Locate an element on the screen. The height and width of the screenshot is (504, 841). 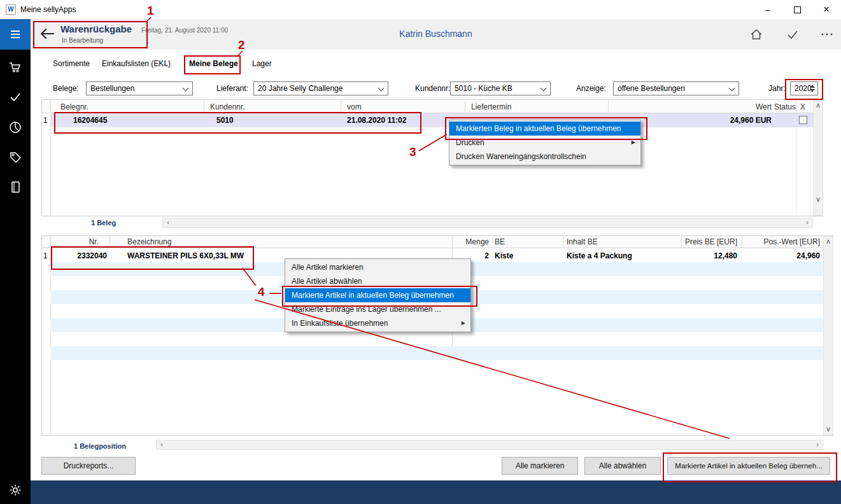
col-be: BE is located at coordinates (500, 242).